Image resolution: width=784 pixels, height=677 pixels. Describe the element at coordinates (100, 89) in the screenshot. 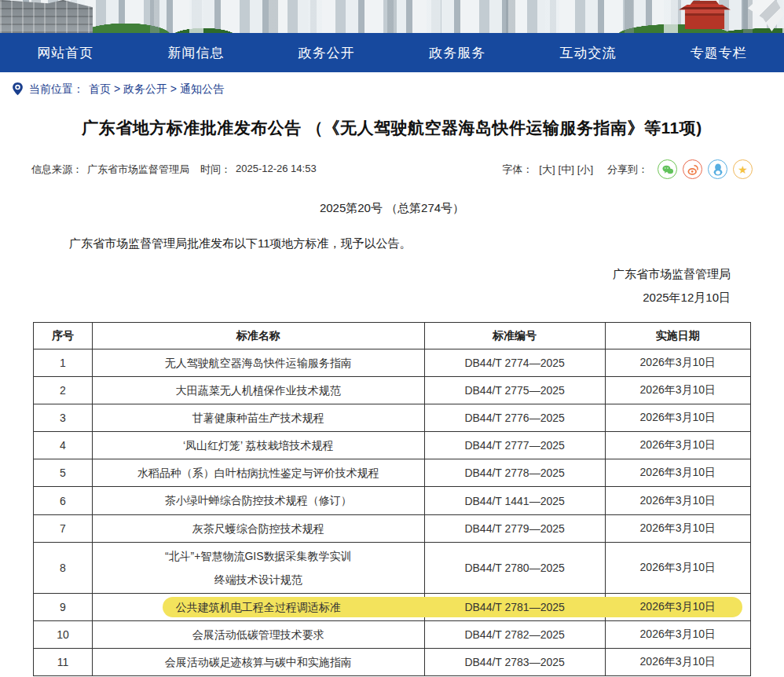

I see `breadcrumb-item: 首页` at that location.